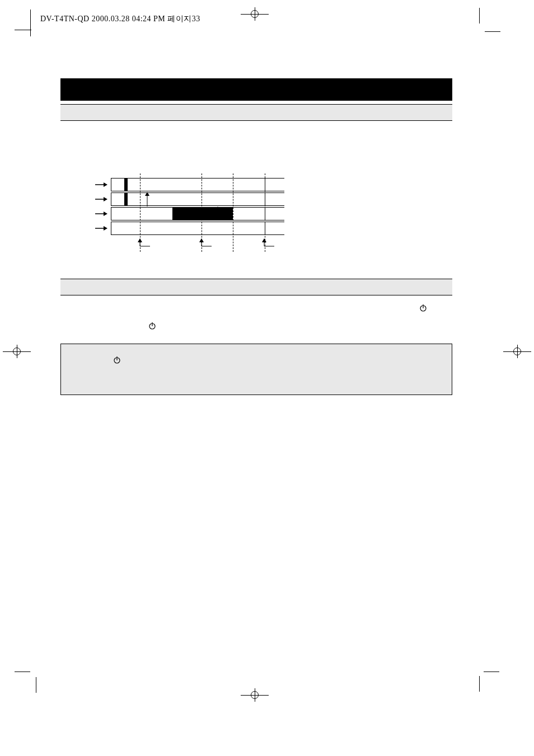 The image size is (534, 756). I want to click on section-heading-b, so click(256, 287).